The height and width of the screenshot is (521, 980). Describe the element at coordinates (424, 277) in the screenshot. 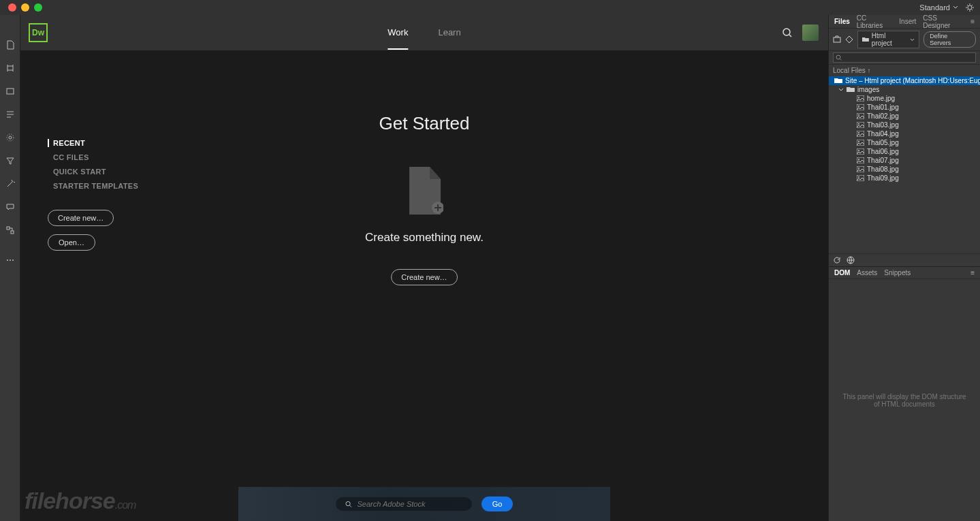

I see `create-new-center-button: Create new…` at that location.